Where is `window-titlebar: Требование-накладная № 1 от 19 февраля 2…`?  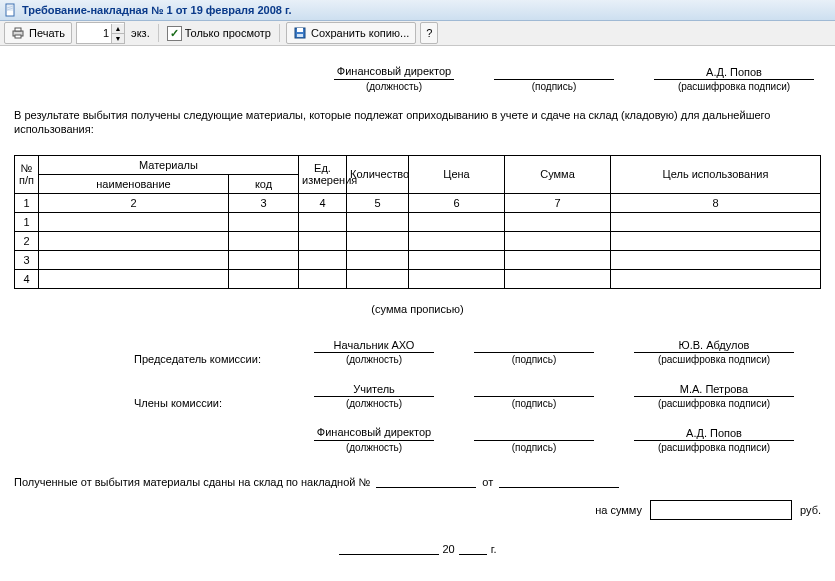
window-titlebar: Требование-накладная № 1 от 19 февраля 2… is located at coordinates (418, 10).